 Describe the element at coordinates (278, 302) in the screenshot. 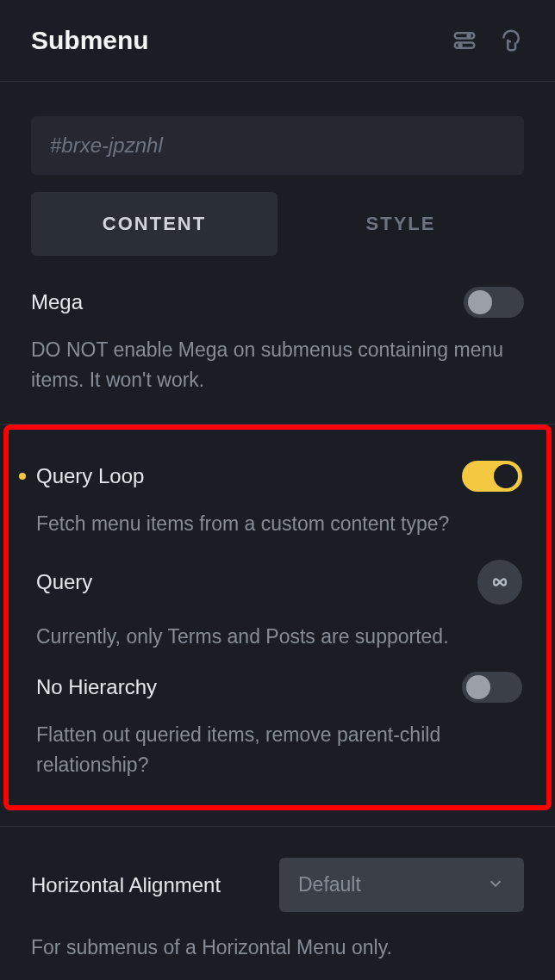

I see `mega-row: Mega` at that location.